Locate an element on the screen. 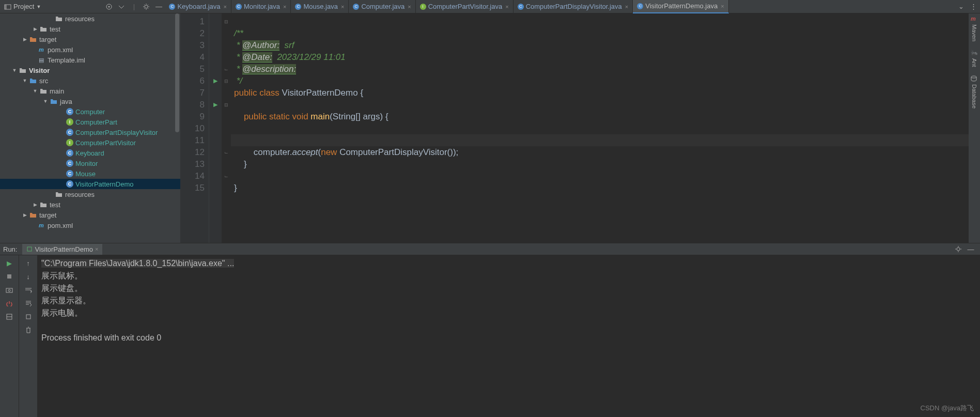 The image size is (980, 417). expand-icon is located at coordinates (121, 7).